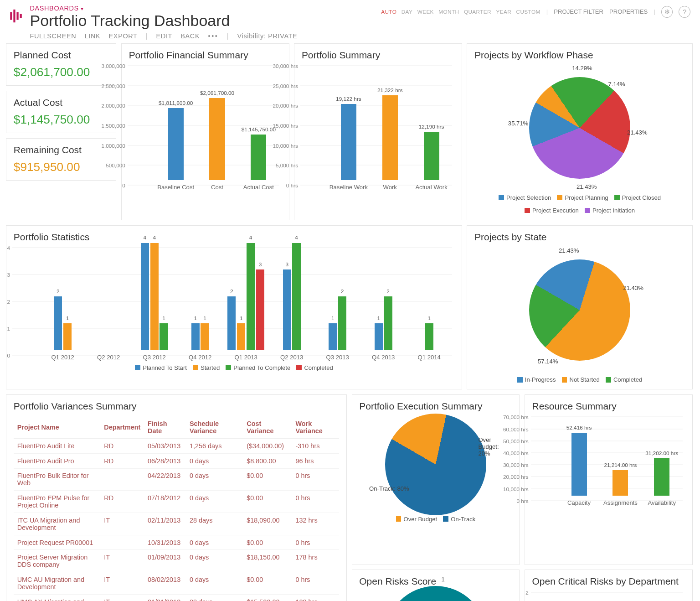 This screenshot has width=700, height=601. I want to click on chart-workflow-phase: Projects by Workflow Phase 7.14%21.43%21…, so click(580, 132).